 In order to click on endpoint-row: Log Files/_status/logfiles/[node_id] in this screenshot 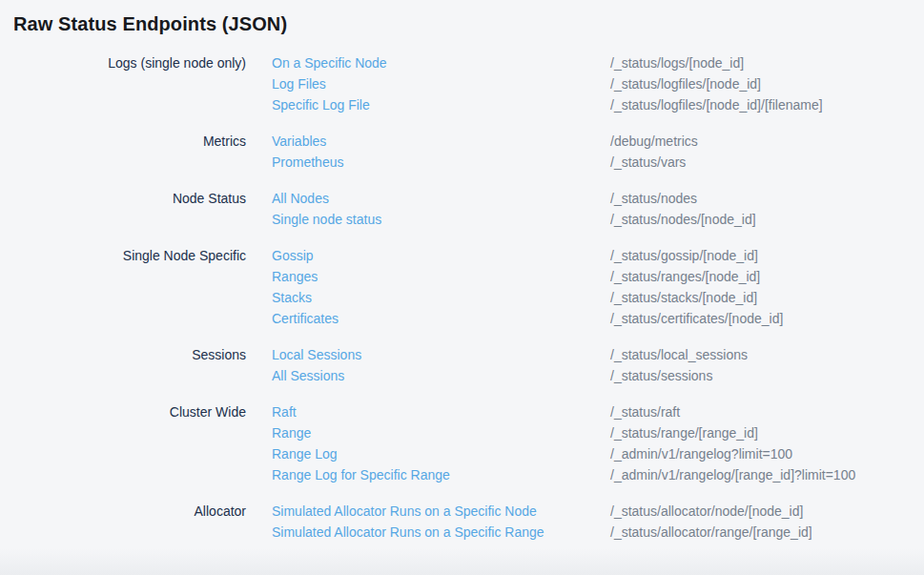, I will do `click(547, 84)`.